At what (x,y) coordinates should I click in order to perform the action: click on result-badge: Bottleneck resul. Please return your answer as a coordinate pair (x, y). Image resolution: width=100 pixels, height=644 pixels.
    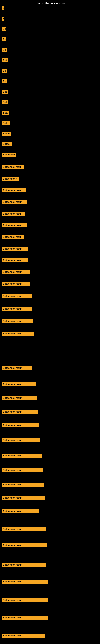
    Looking at the image, I should click on (13, 214).